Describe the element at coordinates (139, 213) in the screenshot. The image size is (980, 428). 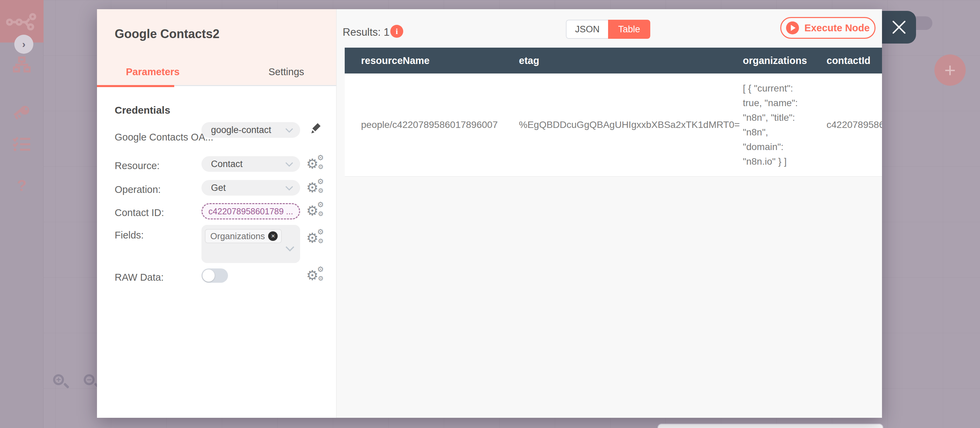
I see `contact-id-label: Contact ID:` at that location.